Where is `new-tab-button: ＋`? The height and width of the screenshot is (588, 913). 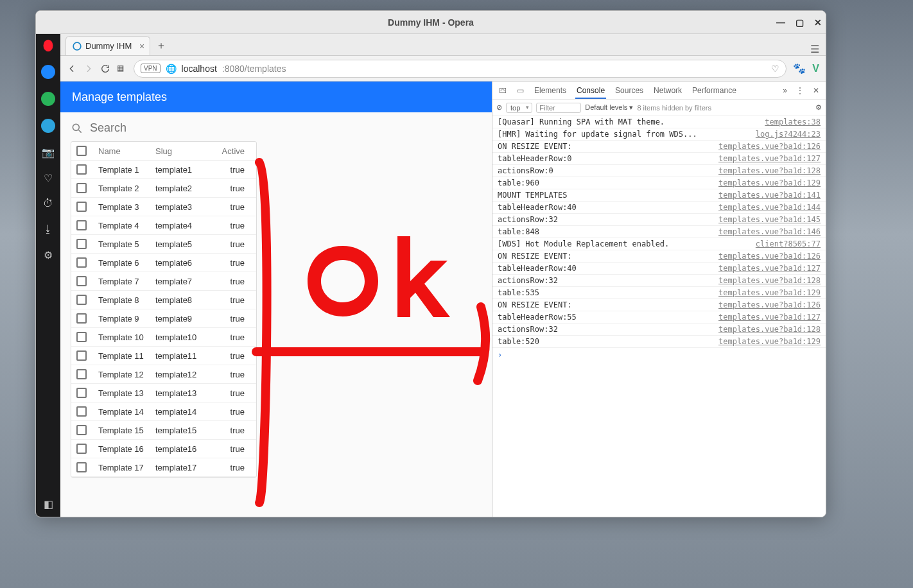 new-tab-button: ＋ is located at coordinates (161, 46).